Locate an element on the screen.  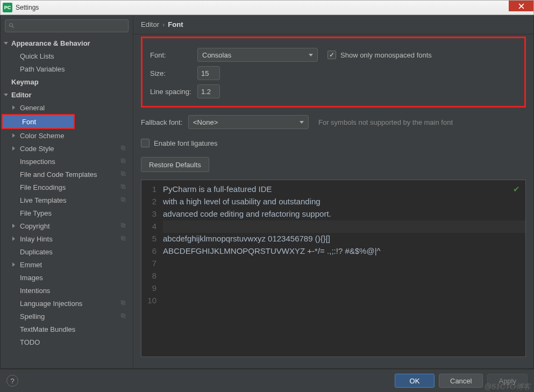
enable-ligatures-checkbox: Enable font ligatures is located at coordinates (333, 143).